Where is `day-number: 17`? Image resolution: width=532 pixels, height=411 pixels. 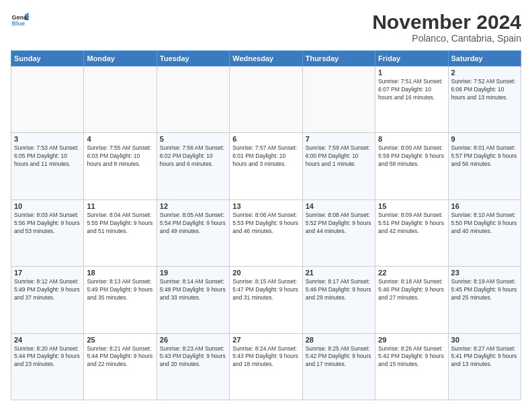 day-number: 17 is located at coordinates (47, 273).